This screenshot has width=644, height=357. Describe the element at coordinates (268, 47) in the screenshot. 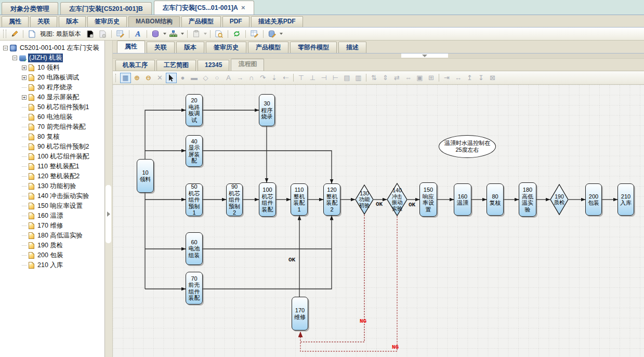

I see `object-tab-5: 产品模型` at that location.